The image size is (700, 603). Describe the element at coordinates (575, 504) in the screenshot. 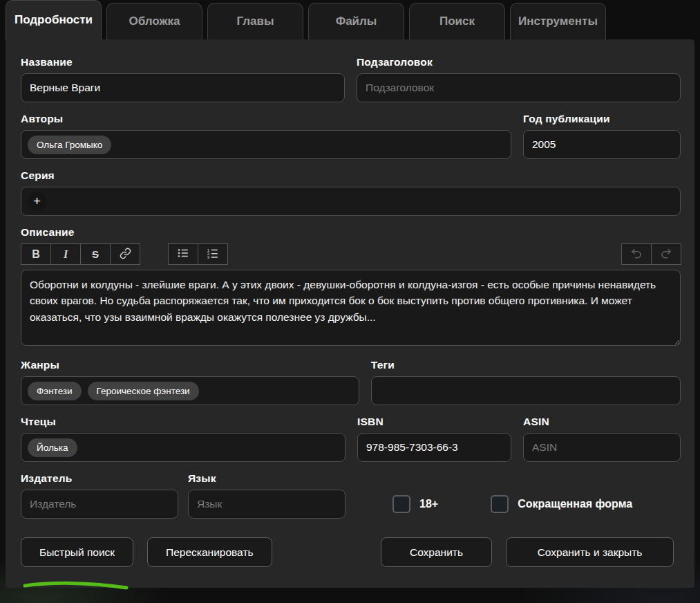

I see `abridged-label: Сокращенная форма` at that location.